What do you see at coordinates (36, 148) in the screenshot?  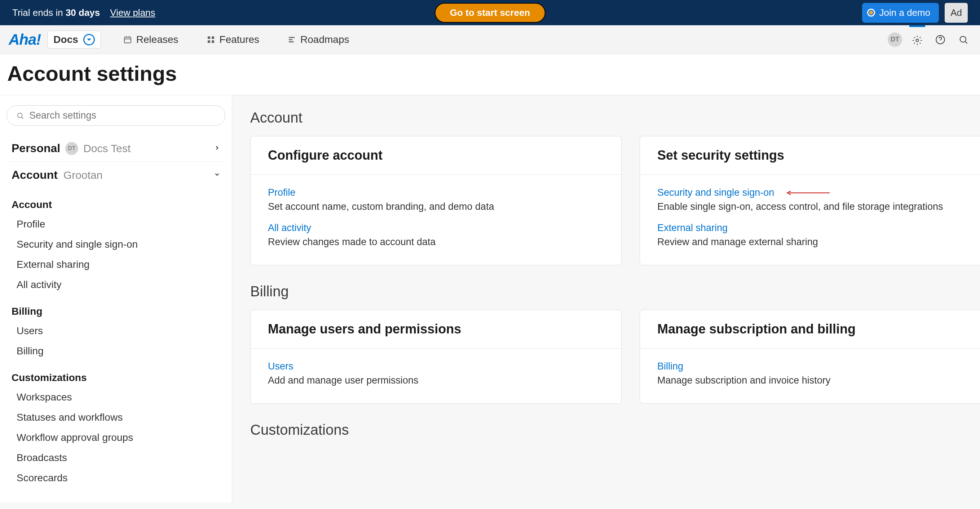 I see `scope-label: Personal` at bounding box center [36, 148].